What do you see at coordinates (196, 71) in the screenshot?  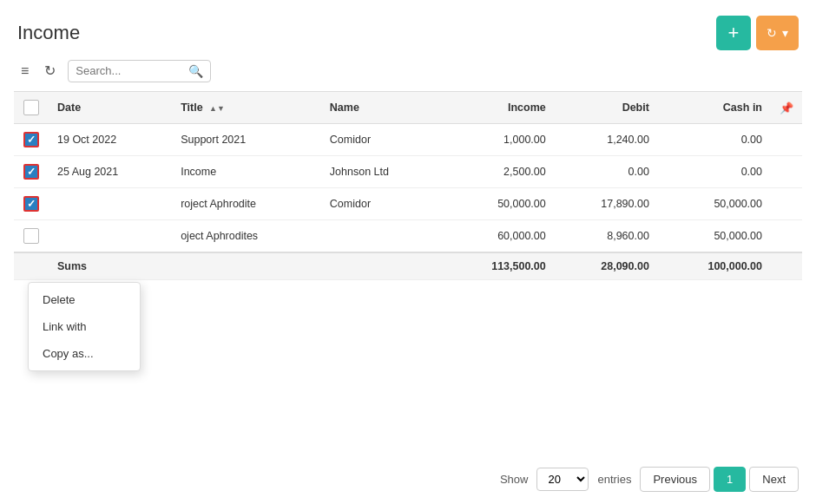 I see `search-icon: 🔍` at bounding box center [196, 71].